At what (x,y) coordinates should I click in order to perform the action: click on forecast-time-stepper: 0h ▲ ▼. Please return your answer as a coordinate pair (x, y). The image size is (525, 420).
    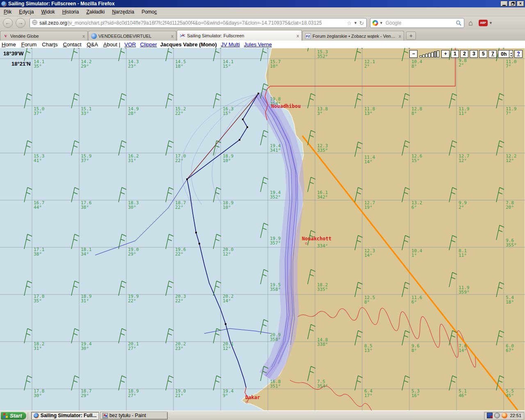
    Looking at the image, I should click on (505, 54).